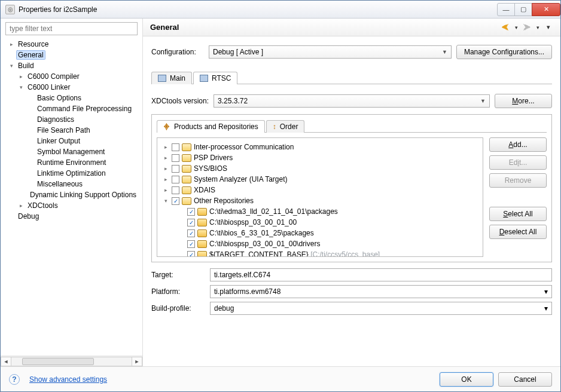 The height and width of the screenshot is (392, 561). I want to click on nav-item-c6000-compiler: ▸C6000 Compiler, so click(72, 76).